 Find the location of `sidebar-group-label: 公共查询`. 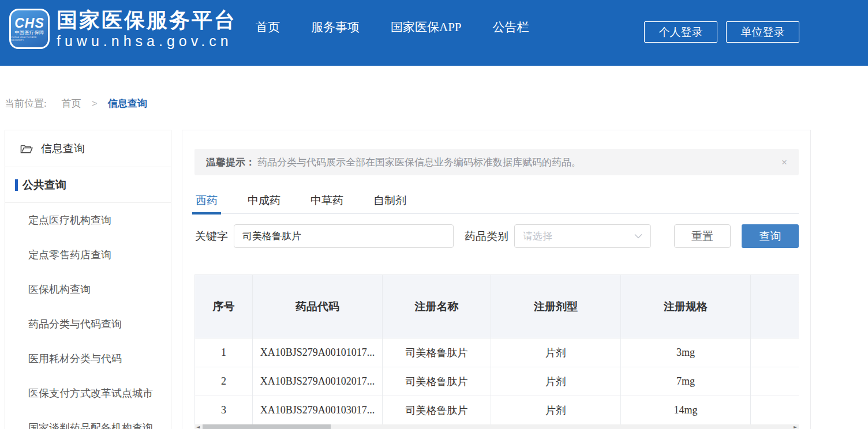

sidebar-group-label: 公共查询 is located at coordinates (44, 185).